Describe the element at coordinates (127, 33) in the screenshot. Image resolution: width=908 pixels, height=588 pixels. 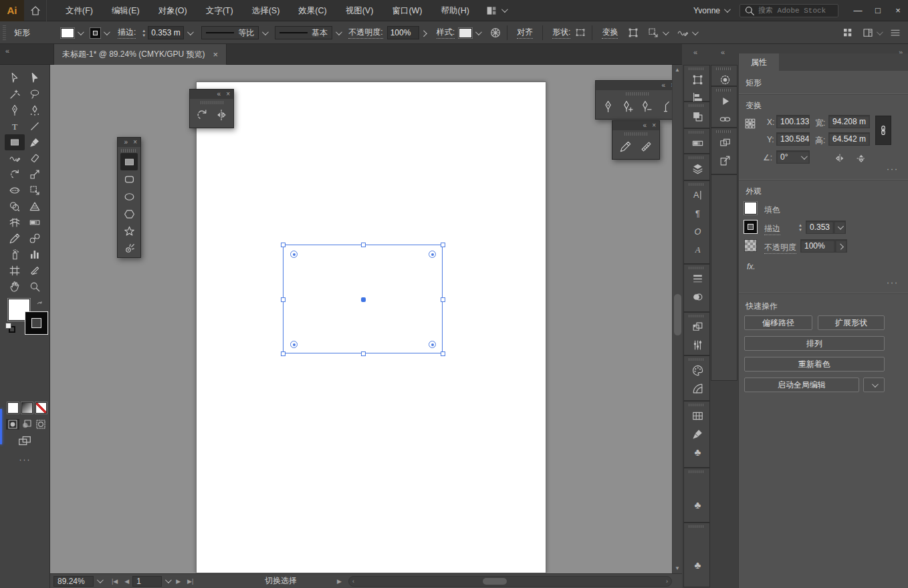
I see `stroke-weight-label: 描边:` at that location.